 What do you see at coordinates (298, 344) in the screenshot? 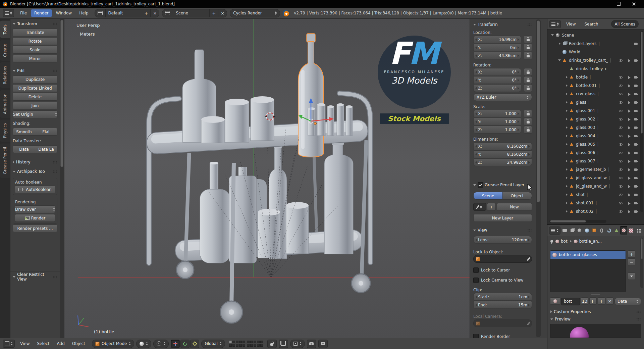
I see `snap-element-select` at bounding box center [298, 344].